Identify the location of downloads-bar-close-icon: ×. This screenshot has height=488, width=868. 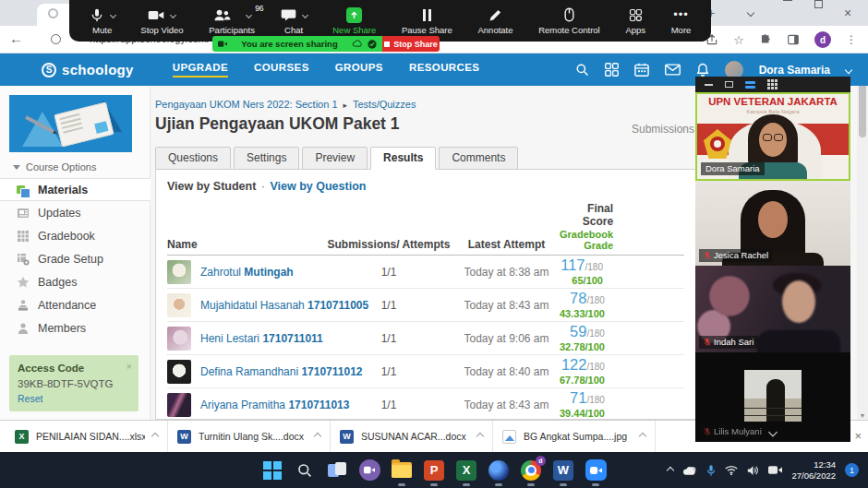
(858, 435).